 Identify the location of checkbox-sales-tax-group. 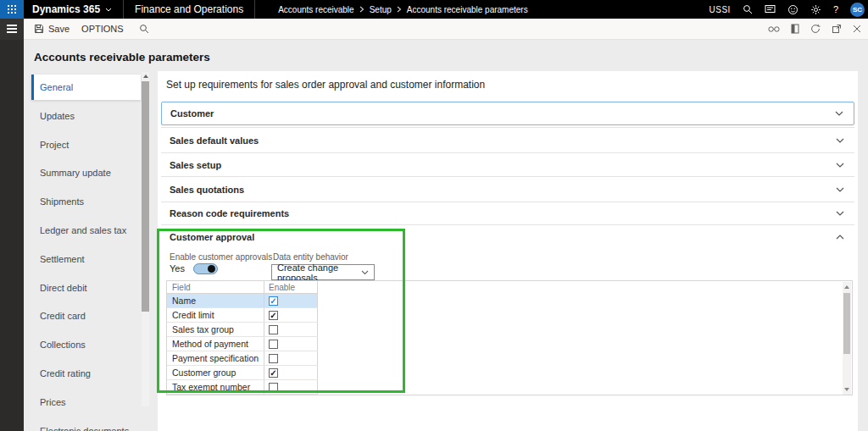
(273, 330).